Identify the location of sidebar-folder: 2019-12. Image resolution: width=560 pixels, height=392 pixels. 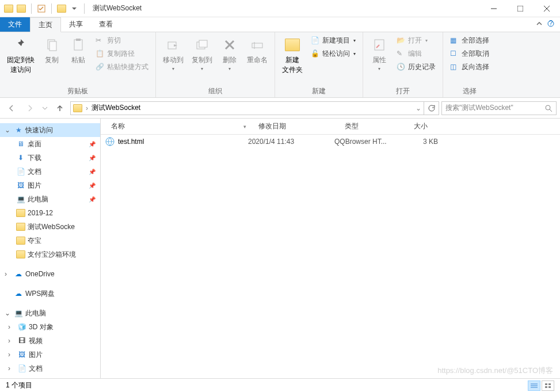
(50, 213).